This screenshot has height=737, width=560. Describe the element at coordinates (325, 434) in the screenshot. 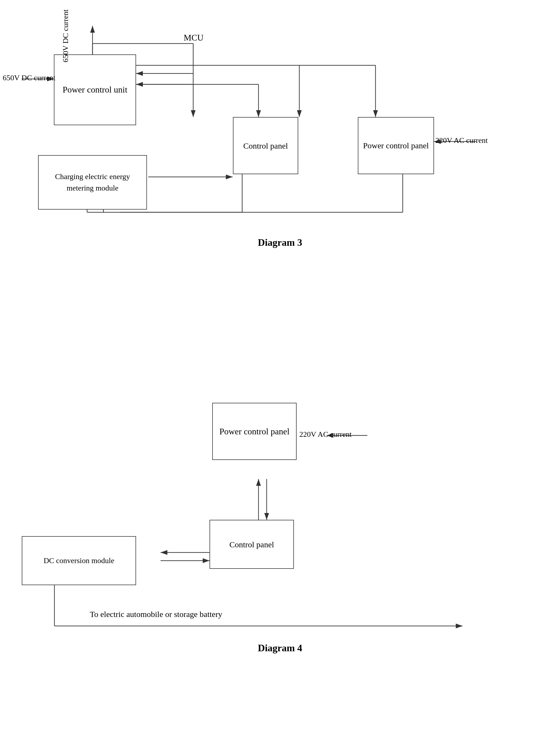

I see `ac-current-right-label-d4: 220V AC current` at that location.